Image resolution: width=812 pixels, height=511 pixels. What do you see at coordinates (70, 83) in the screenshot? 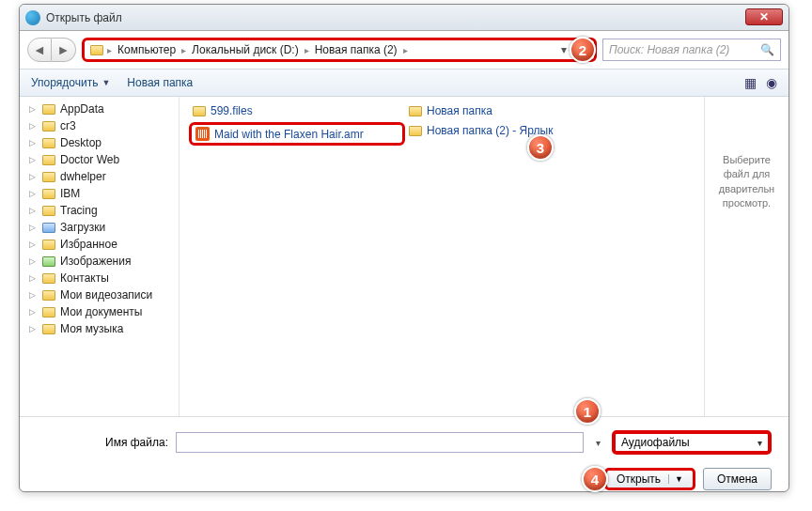
I see `organize-menu: Упорядочить▼` at bounding box center [70, 83].